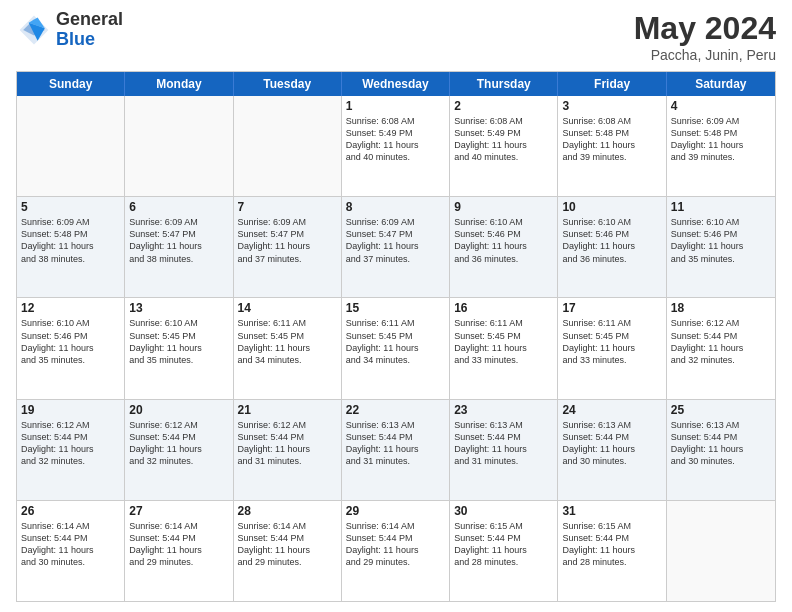  I want to click on month-title: May 2024, so click(705, 28).